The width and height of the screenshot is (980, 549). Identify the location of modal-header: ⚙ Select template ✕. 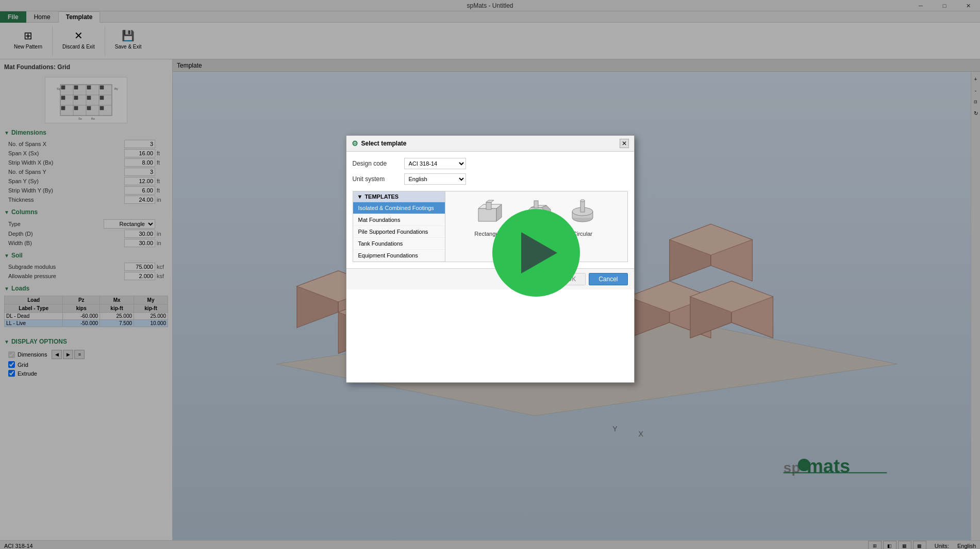
(490, 143).